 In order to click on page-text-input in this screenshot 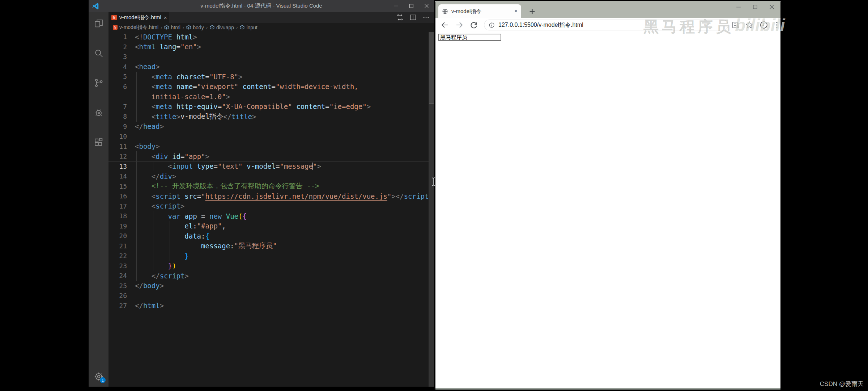, I will do `click(470, 37)`.